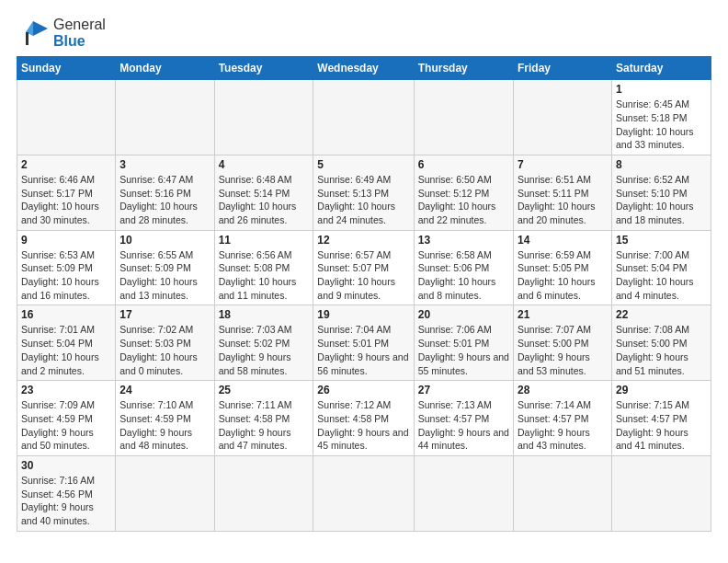 The width and height of the screenshot is (728, 563). Describe the element at coordinates (165, 419) in the screenshot. I see `day-cell: 24Sunrise: 7:10 AM Sunset: 4:59 PM Dayli…` at that location.